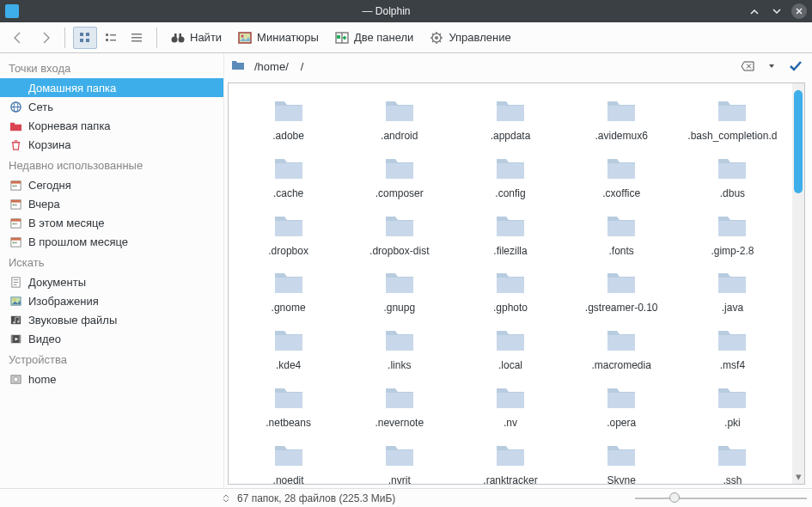 The height and width of the screenshot is (507, 812). What do you see at coordinates (732, 177) in the screenshot?
I see `file-item: .dbus` at bounding box center [732, 177].